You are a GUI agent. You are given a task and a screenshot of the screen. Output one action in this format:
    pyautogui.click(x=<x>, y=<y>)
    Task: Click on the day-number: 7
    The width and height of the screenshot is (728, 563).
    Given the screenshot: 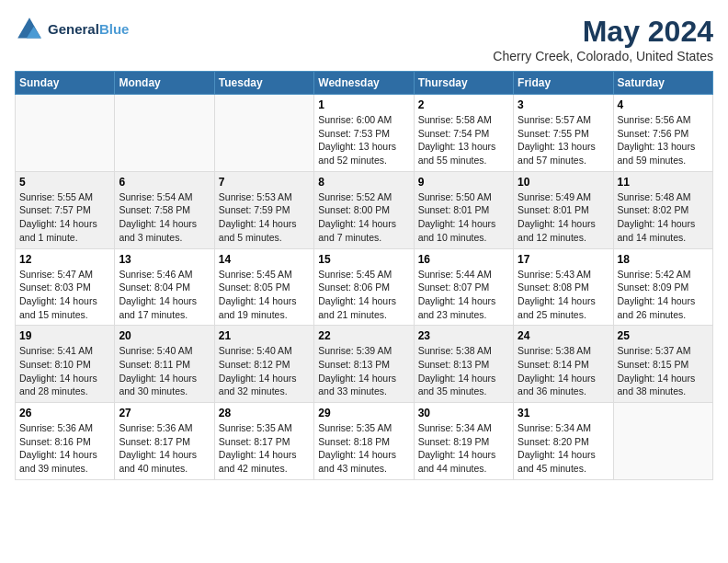 What is the action you would take?
    pyautogui.click(x=265, y=182)
    